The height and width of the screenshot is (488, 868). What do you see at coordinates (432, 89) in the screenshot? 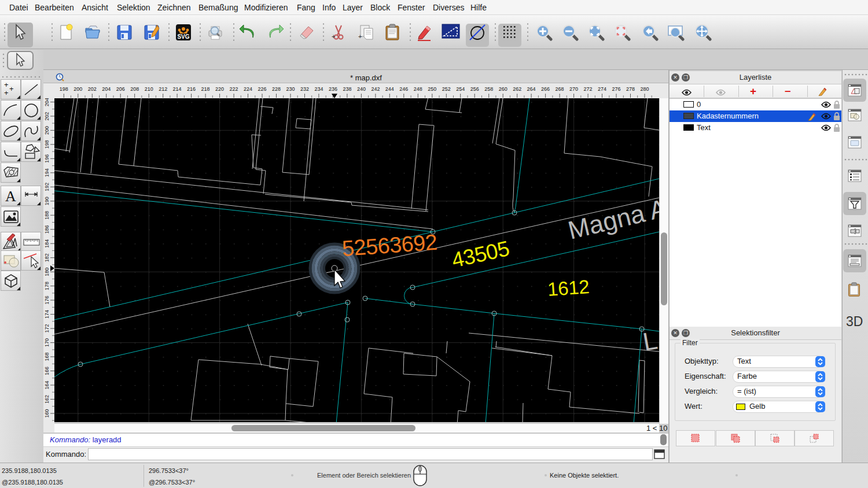
I see `svg-text: 250` at bounding box center [432, 89].